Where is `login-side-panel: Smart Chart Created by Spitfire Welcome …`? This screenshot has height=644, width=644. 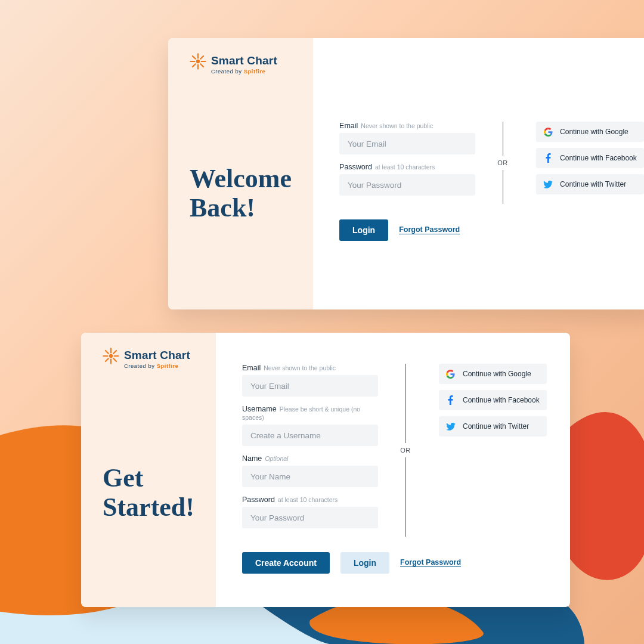
login-side-panel: Smart Chart Created by Spitfire Welcome … is located at coordinates (241, 174).